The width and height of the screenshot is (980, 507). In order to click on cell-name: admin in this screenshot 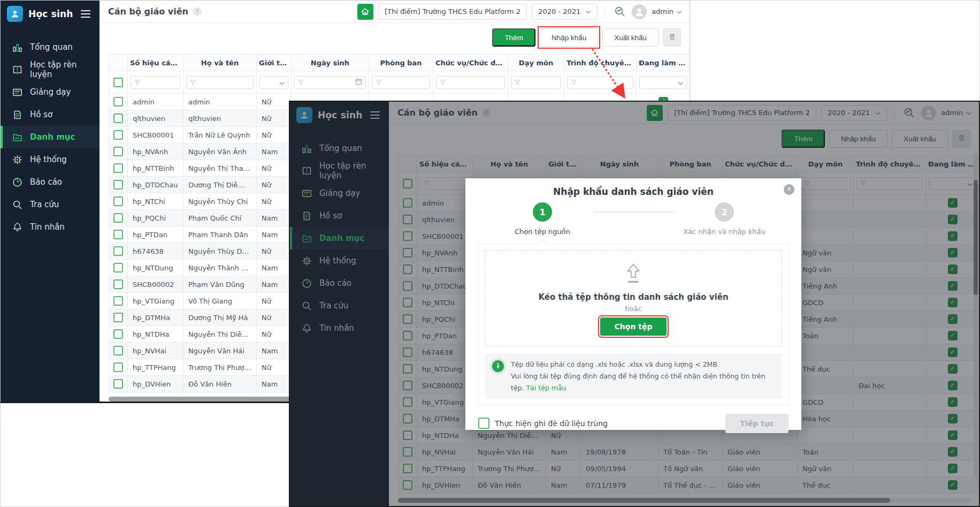, I will do `click(220, 102)`.